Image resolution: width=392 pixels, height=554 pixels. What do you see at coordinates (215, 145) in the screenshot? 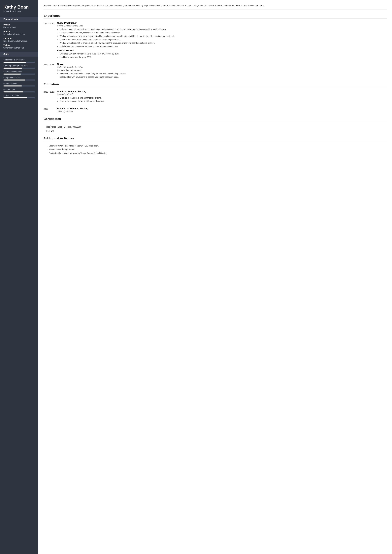
I see `additional-section: Additional Activities Volunteer NP at 5 …` at bounding box center [215, 145].